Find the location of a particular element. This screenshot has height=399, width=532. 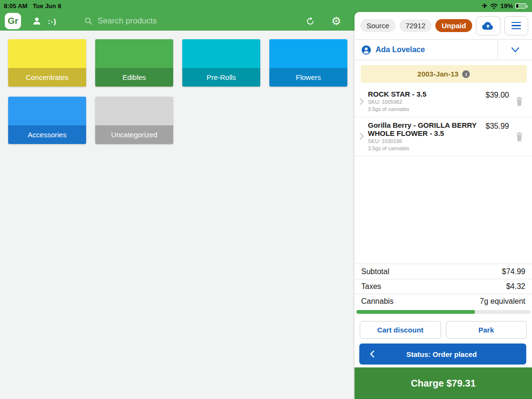

airplane-mode-icon: ✈ is located at coordinates (485, 6).